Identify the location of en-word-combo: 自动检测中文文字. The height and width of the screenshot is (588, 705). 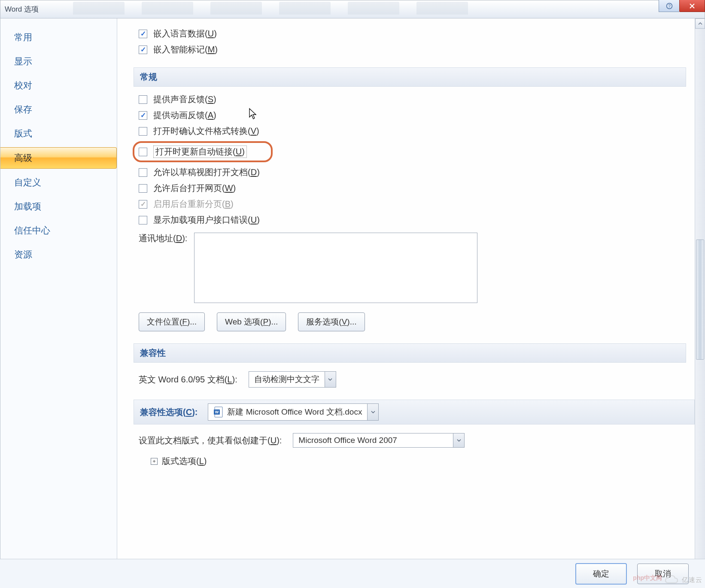
(292, 379).